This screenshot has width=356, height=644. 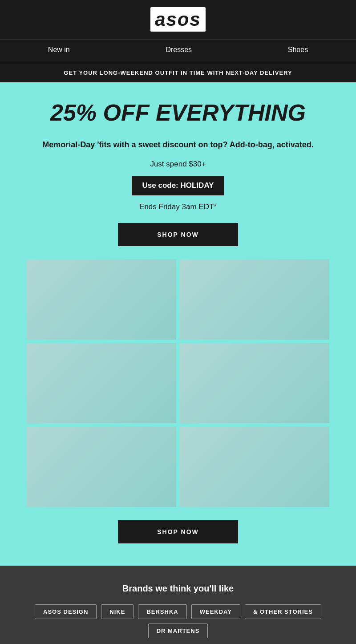 I want to click on brand-other-stories: & OTHER STORIES, so click(x=283, y=612).